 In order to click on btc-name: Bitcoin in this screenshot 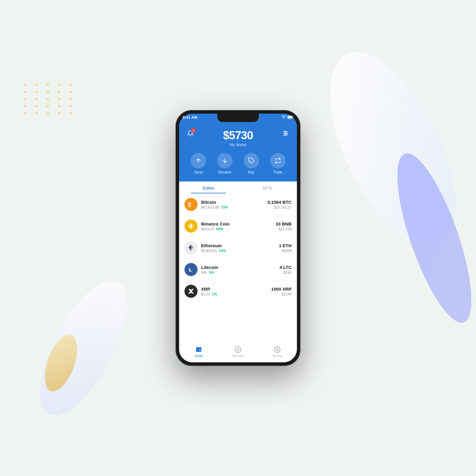, I will do `click(234, 202)`.